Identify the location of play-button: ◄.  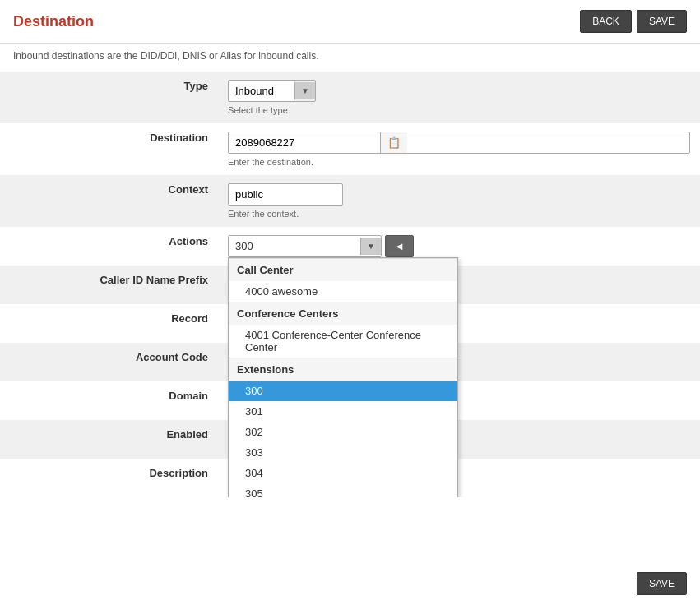
(400, 247).